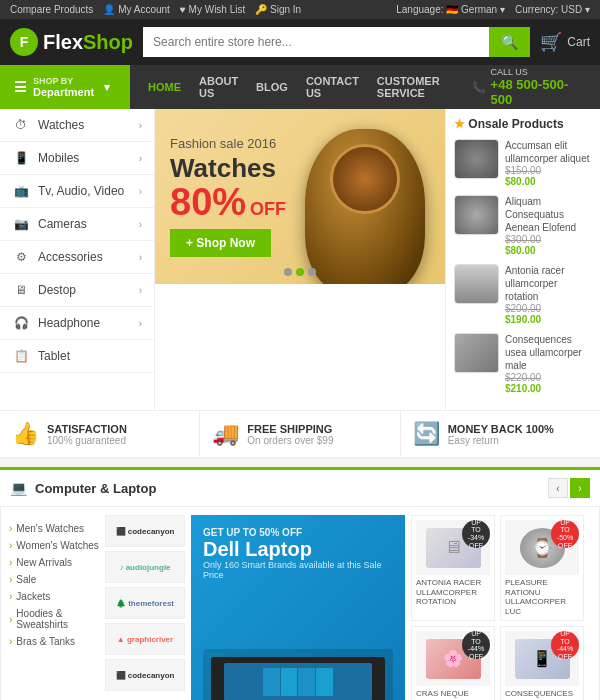  What do you see at coordinates (212, 10) in the screenshot?
I see `wishlist-link: ♥ My Wish List` at bounding box center [212, 10].